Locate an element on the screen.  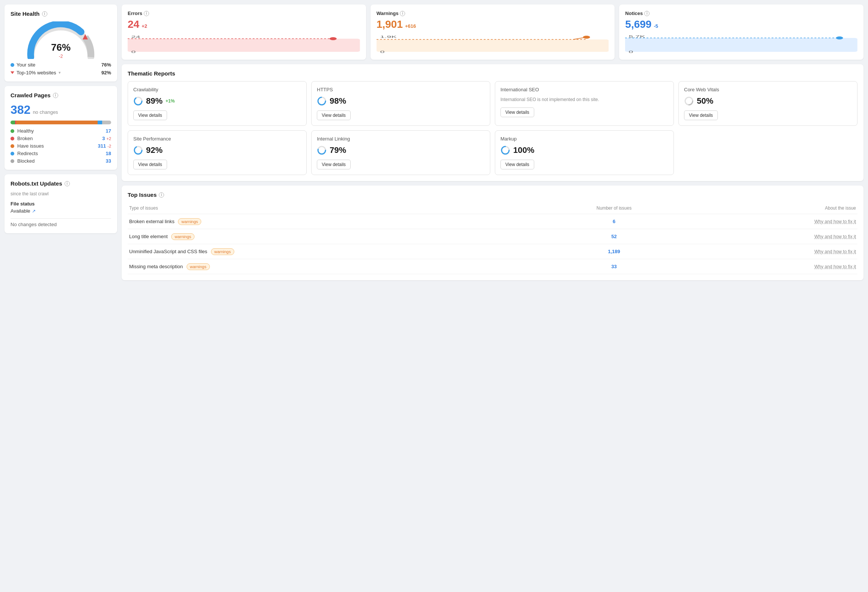
errors-label: Errors i is located at coordinates (244, 14).